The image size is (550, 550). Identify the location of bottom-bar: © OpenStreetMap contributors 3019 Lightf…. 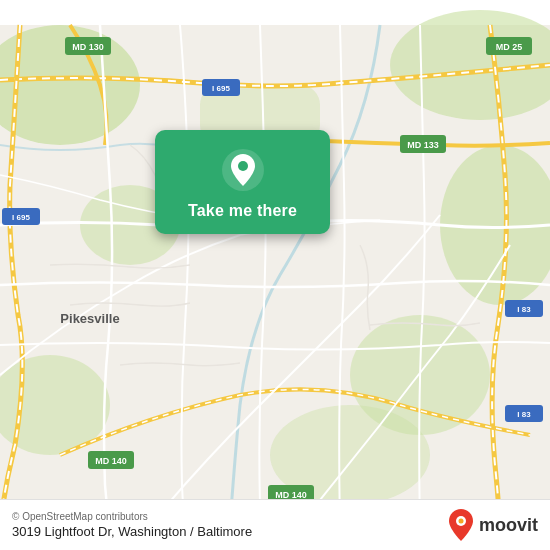
(275, 524).